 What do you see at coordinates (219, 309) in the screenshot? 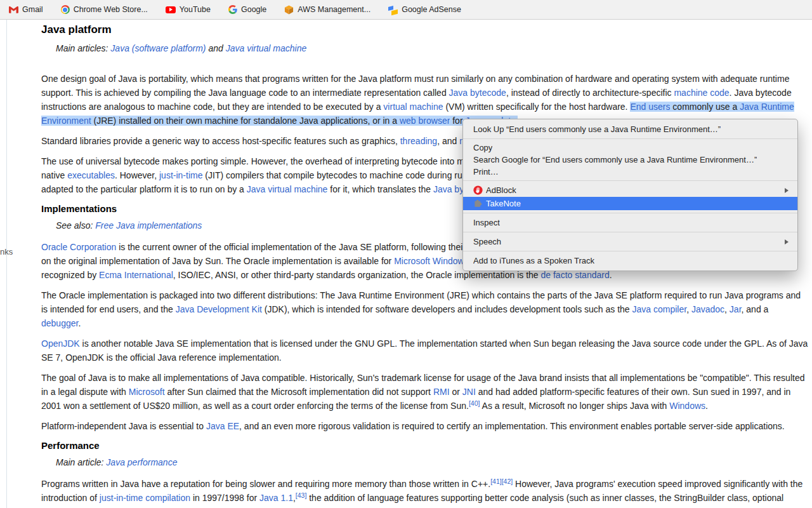
I see `article-link: Java Development Kit` at bounding box center [219, 309].